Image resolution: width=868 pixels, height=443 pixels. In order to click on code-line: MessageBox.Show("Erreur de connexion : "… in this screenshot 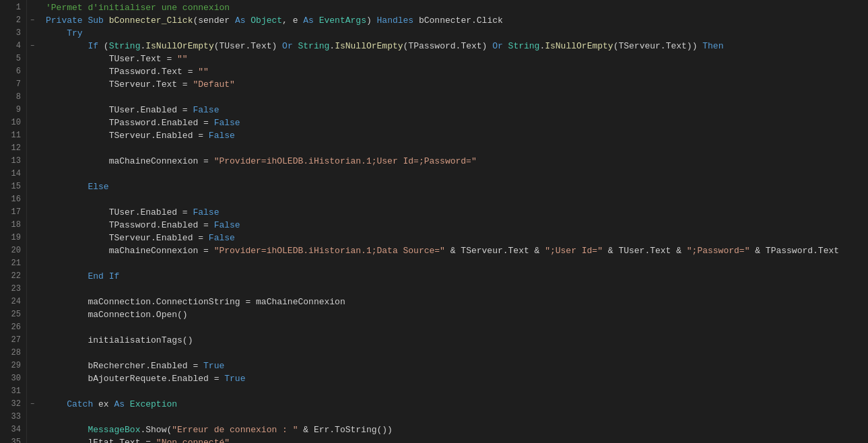, I will do `click(457, 430)`.